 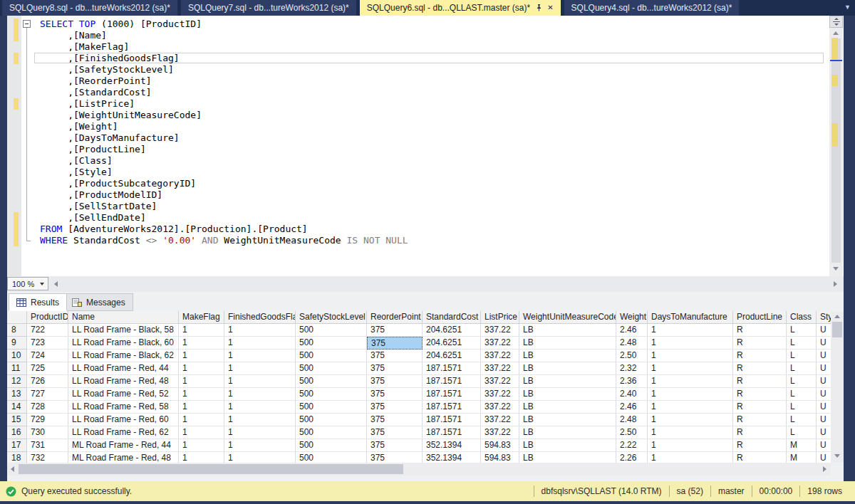 What do you see at coordinates (550, 8) in the screenshot?
I see `close-icon: ✕` at bounding box center [550, 8].